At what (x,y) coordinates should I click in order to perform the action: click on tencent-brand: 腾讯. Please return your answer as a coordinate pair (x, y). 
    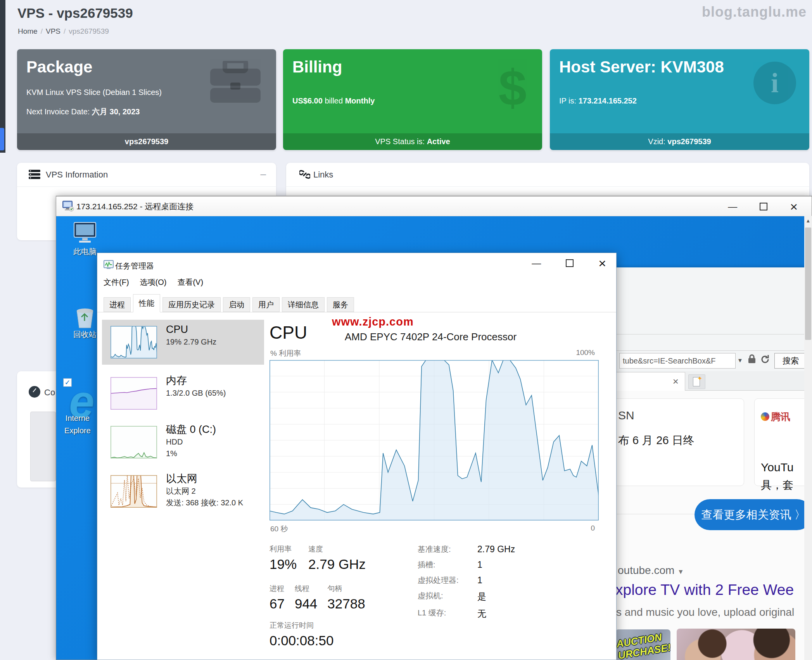
    Looking at the image, I should click on (776, 417).